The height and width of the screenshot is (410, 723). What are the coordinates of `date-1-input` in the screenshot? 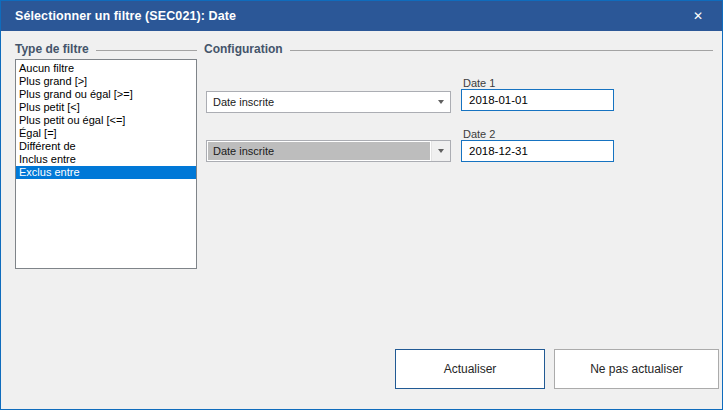 It's located at (538, 100).